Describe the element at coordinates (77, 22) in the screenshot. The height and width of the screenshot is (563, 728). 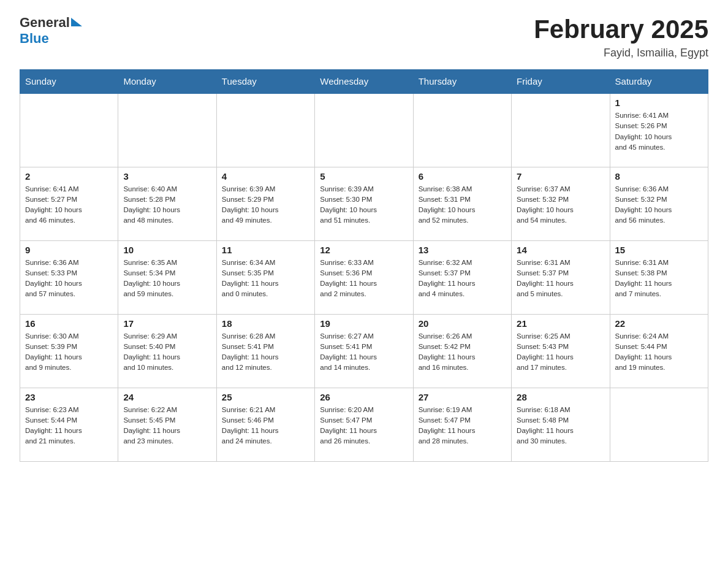
I see `logo-arrow-icon` at that location.